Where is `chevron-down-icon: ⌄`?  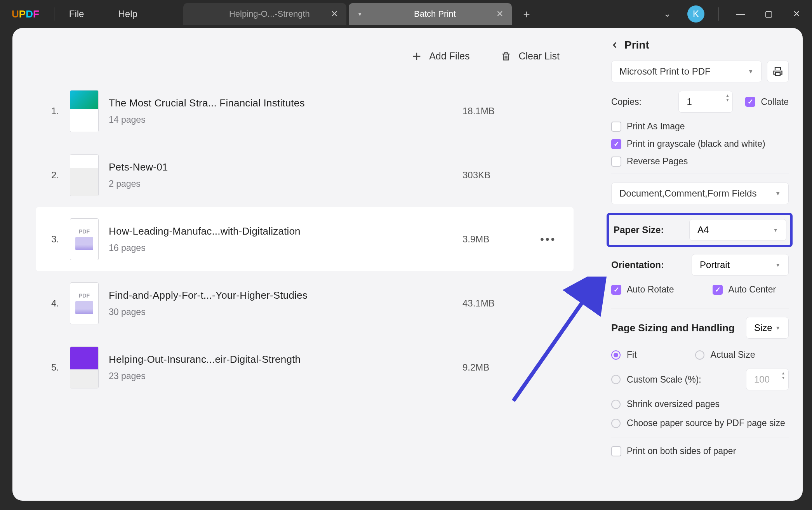
chevron-down-icon: ⌄ is located at coordinates (667, 14).